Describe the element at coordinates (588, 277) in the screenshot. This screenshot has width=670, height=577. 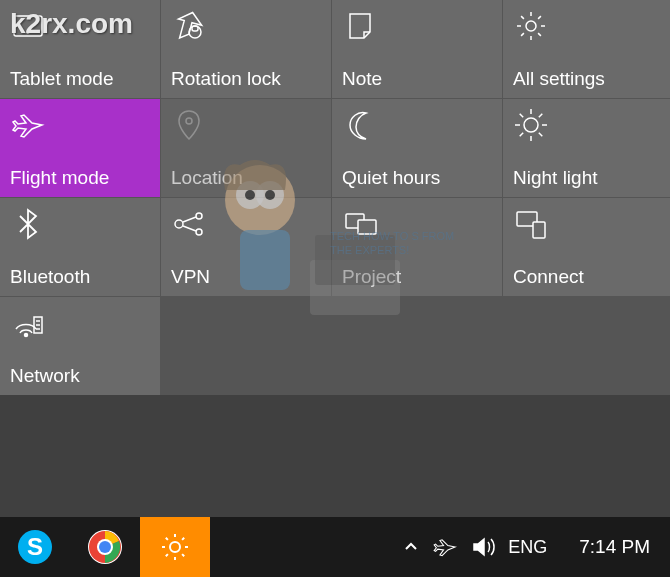
I see `tile-label: Connect` at that location.